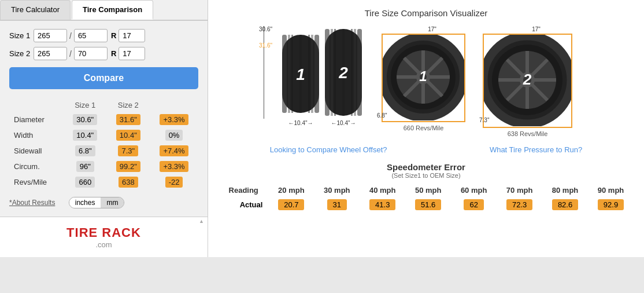 The image size is (644, 293). Describe the element at coordinates (128, 182) in the screenshot. I see `result-s2: 638` at that location.